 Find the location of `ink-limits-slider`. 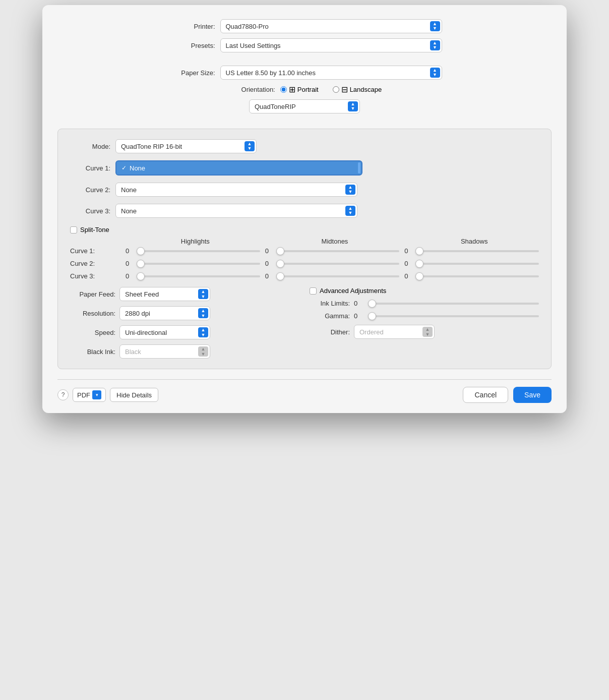

ink-limits-slider is located at coordinates (454, 304).